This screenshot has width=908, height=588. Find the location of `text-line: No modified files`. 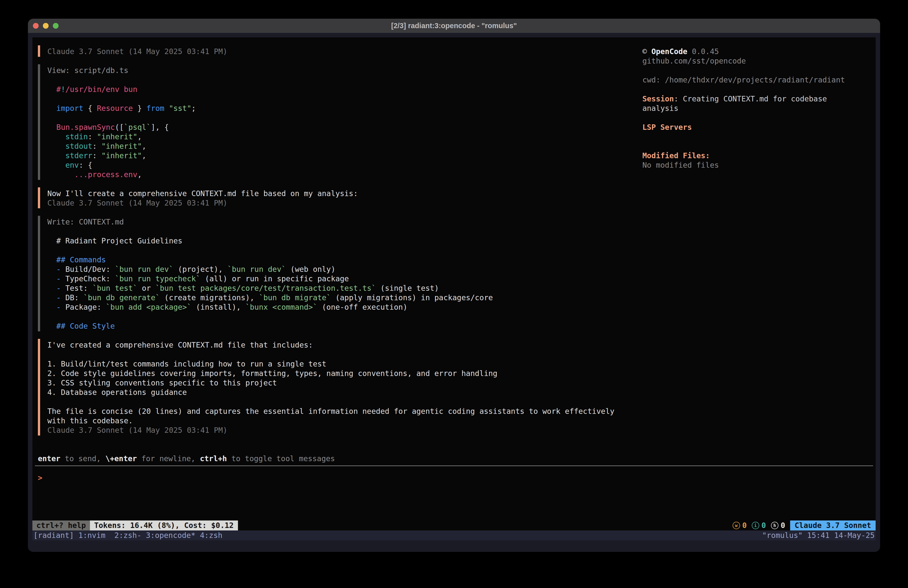

text-line: No modified files is located at coordinates (759, 165).